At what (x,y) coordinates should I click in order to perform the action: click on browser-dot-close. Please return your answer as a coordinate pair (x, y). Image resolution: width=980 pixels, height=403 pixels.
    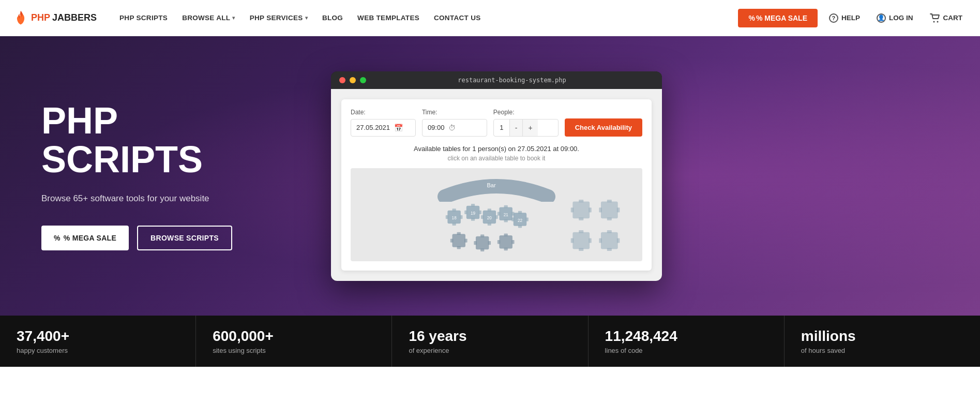
    Looking at the image, I should click on (342, 80).